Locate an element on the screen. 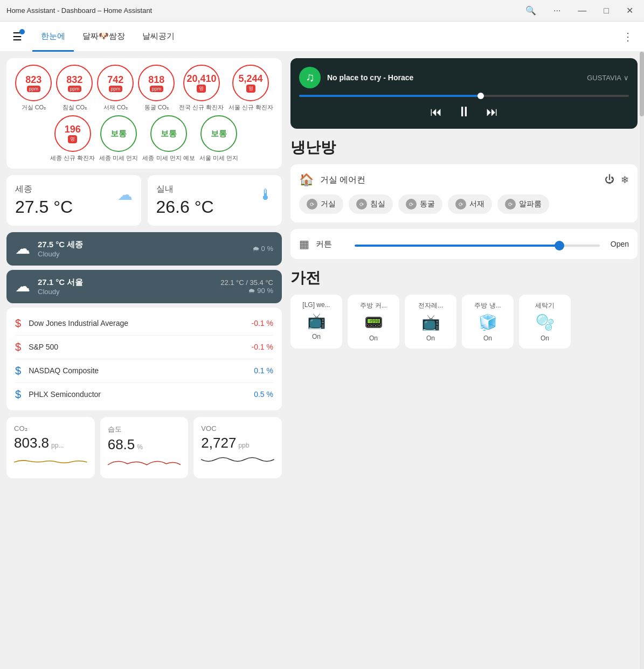 The height and width of the screenshot is (669, 644). room-button: ⟳동굴 is located at coordinates (420, 204).